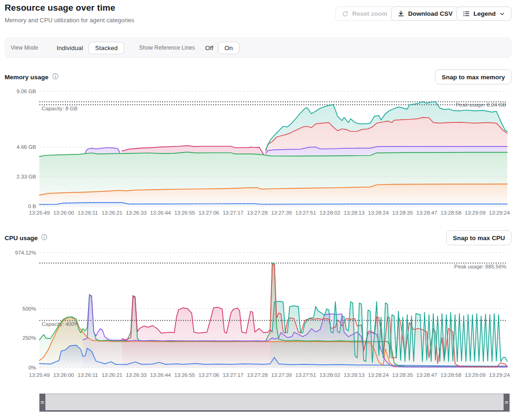  I want to click on memory-x-tick-label: 13:26:21, so click(112, 213).